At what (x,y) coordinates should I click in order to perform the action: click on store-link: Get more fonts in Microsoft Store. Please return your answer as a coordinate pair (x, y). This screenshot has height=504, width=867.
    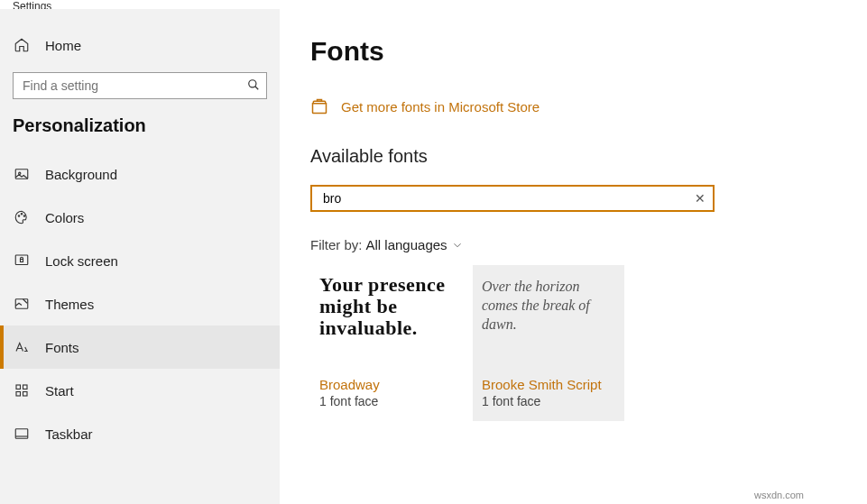
    Looking at the image, I should click on (588, 106).